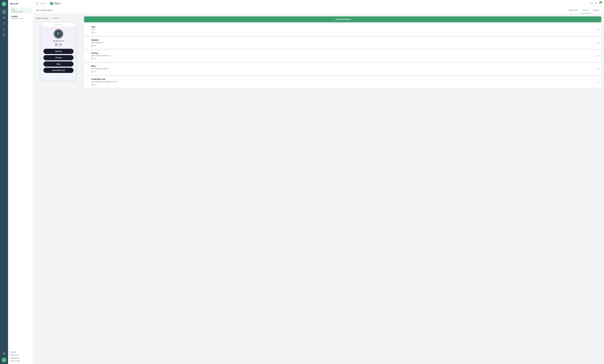  Describe the element at coordinates (99, 53) in the screenshot. I see `pricing-edit-icon: ✏` at that location.